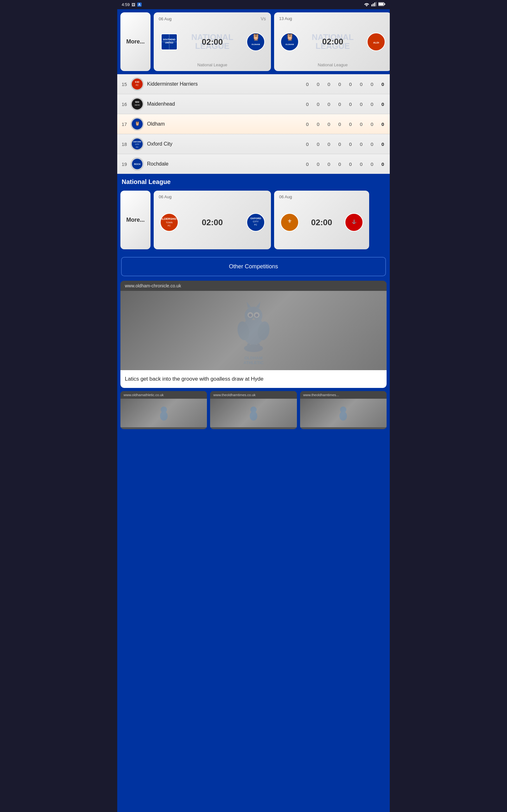 The width and height of the screenshot is (507, 812). What do you see at coordinates (256, 42) in the screenshot?
I see `away-team-logo-1: 🦉 OLDHAM` at bounding box center [256, 42].